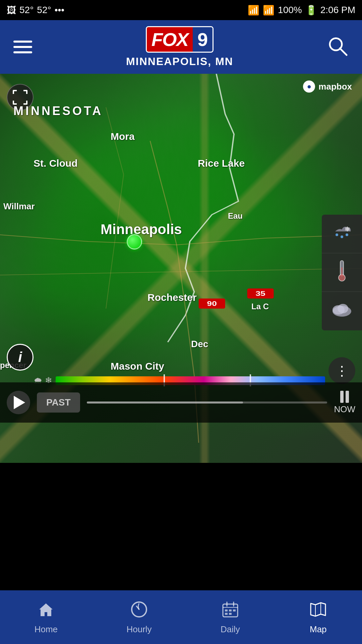 This screenshot has width=362, height=644. What do you see at coordinates (345, 397) in the screenshot?
I see `pause-icon` at bounding box center [345, 397].